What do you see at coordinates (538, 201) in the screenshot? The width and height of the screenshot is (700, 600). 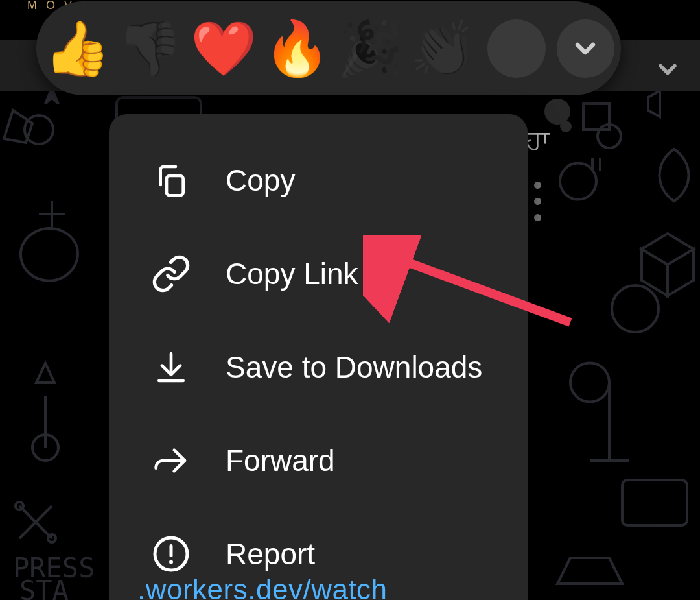 I see `message-more-icon` at bounding box center [538, 201].